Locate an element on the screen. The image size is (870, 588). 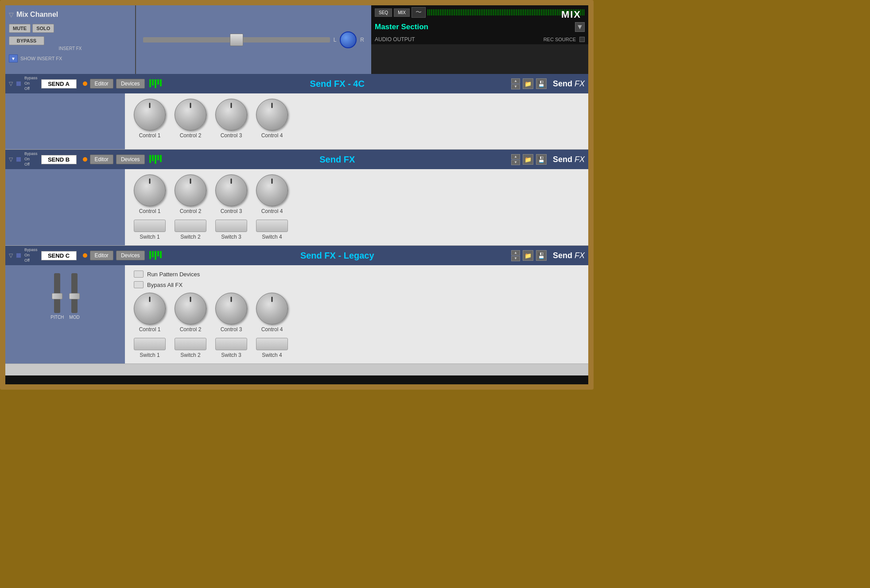
send-c-switch-1-label: Switch 1 is located at coordinates (150, 355).